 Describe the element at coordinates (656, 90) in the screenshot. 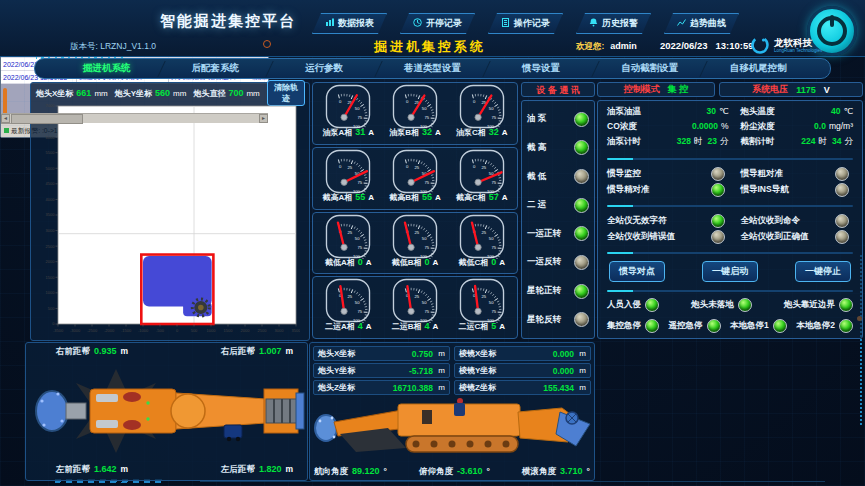

I see `control-mode-box: 控制模式 集 控` at that location.